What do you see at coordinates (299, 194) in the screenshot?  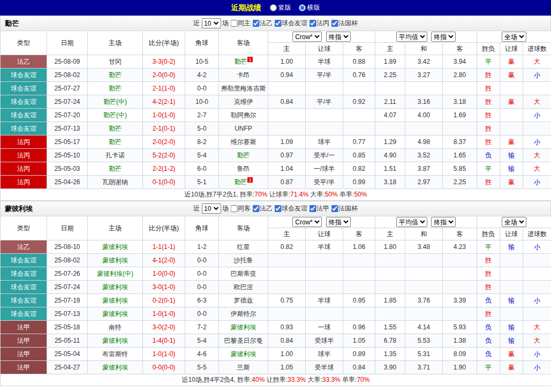 I see `summary-segment: 71.4%` at bounding box center [299, 194].